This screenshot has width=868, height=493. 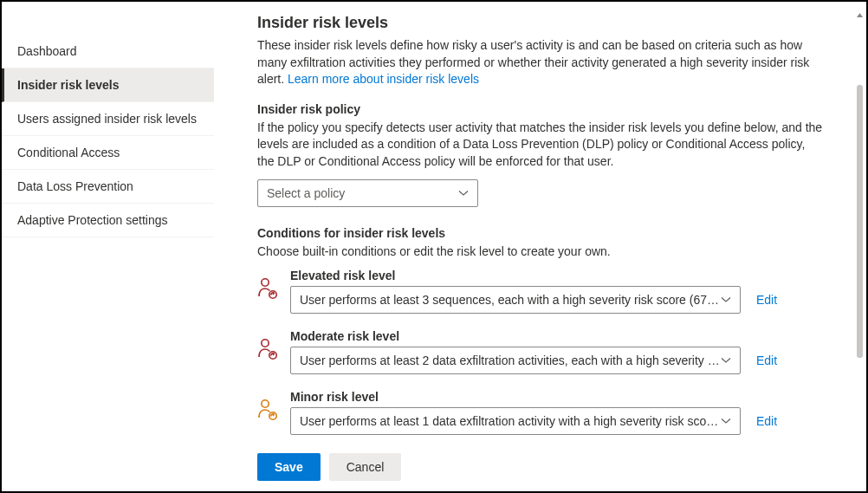 I want to click on conditions-title: Conditions for insider risk levels, so click(x=541, y=233).